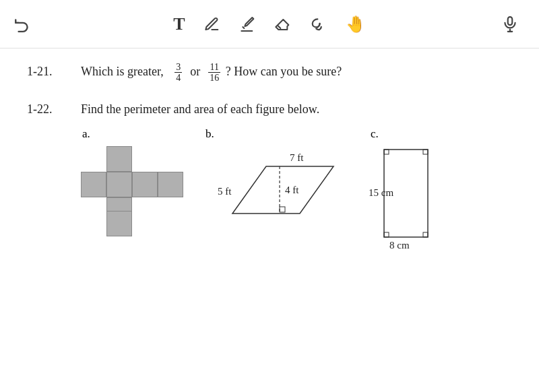  What do you see at coordinates (408, 195) in the screenshot?
I see `figure-c-shape: 15 cm 8 cm` at bounding box center [408, 195].